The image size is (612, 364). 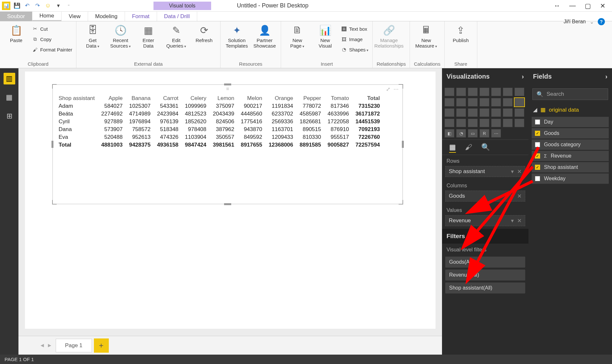 What do you see at coordinates (355, 29) in the screenshot?
I see `textbox-button: 🅰Text box` at bounding box center [355, 29].